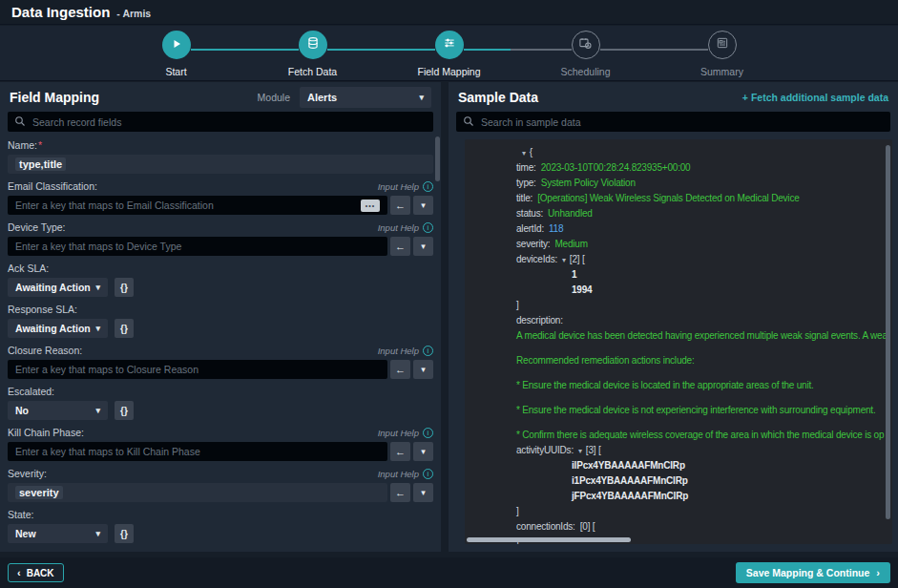  I want to click on json-text-line: Recommended remediation actions include:, so click(679, 361).